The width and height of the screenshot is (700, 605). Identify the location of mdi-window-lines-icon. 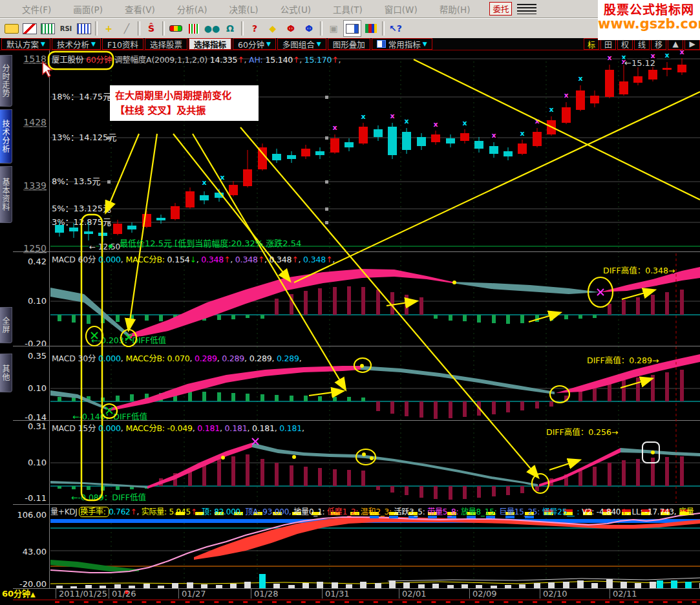
(527, 9).